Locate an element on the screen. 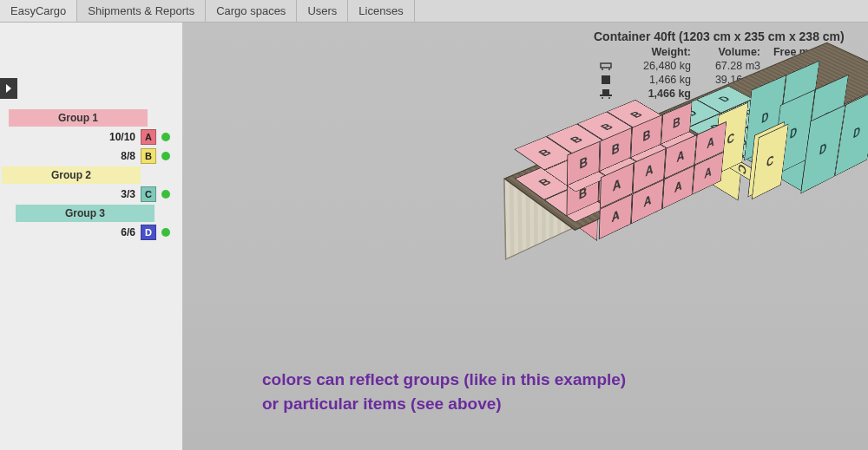 This screenshot has height=450, width=868. item-swatch-b: B is located at coordinates (148, 156).